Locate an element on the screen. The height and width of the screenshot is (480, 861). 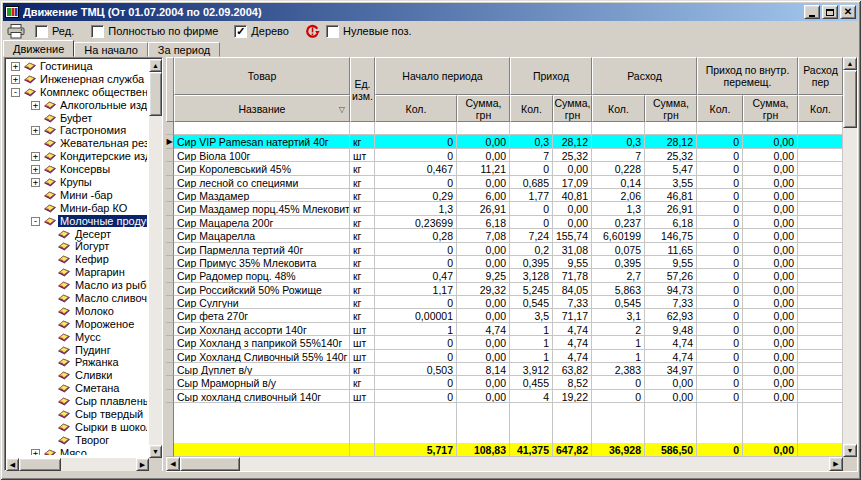
table-row: Сир Маздамеркг0,296,001,7740,812,0646,81… is located at coordinates (504, 196).